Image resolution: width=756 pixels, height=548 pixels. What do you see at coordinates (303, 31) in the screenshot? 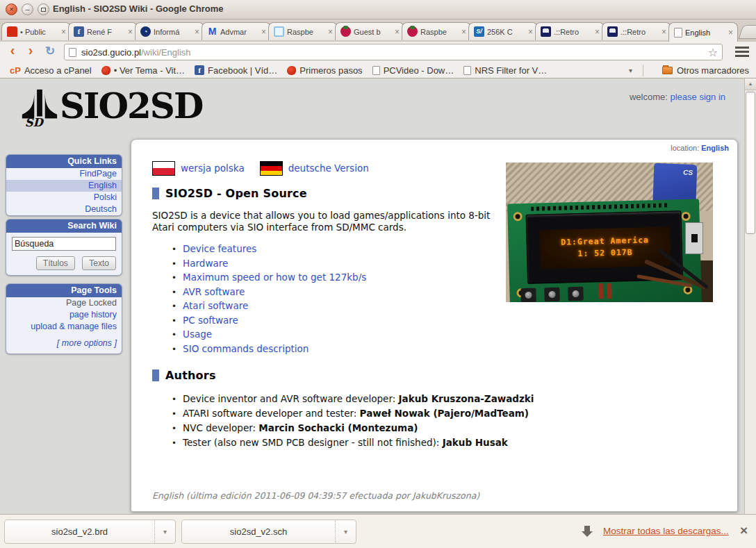
I see `tab-raspbe-1: Raspbe ×` at bounding box center [303, 31].